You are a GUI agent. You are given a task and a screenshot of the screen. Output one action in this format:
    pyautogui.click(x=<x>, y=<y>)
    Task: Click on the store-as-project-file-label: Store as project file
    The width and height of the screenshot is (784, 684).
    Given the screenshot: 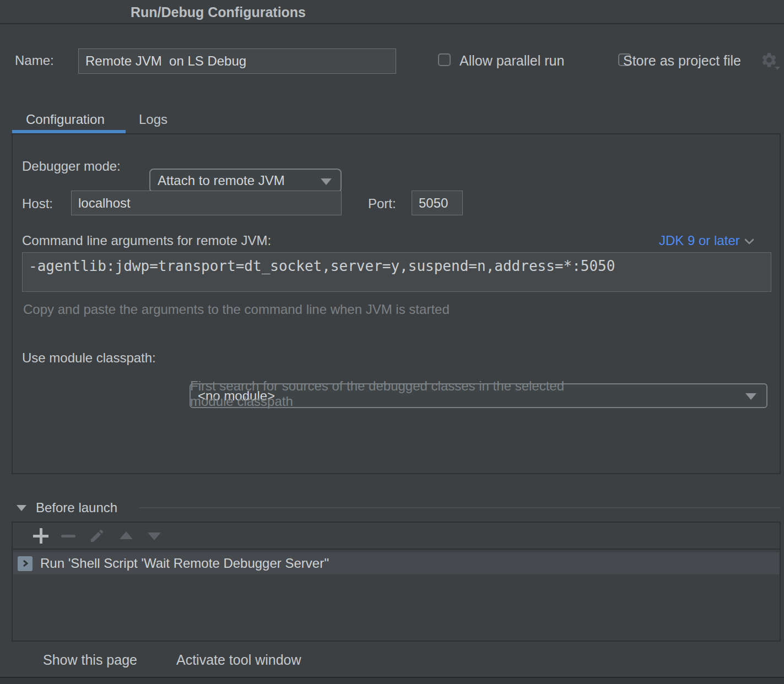 What is the action you would take?
    pyautogui.click(x=682, y=61)
    